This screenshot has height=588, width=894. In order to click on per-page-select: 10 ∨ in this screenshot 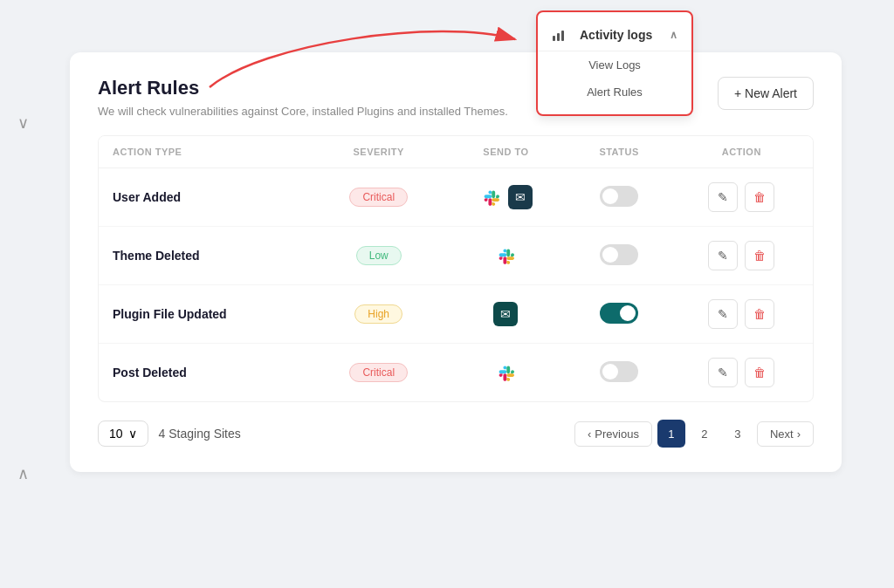, I will do `click(123, 434)`.